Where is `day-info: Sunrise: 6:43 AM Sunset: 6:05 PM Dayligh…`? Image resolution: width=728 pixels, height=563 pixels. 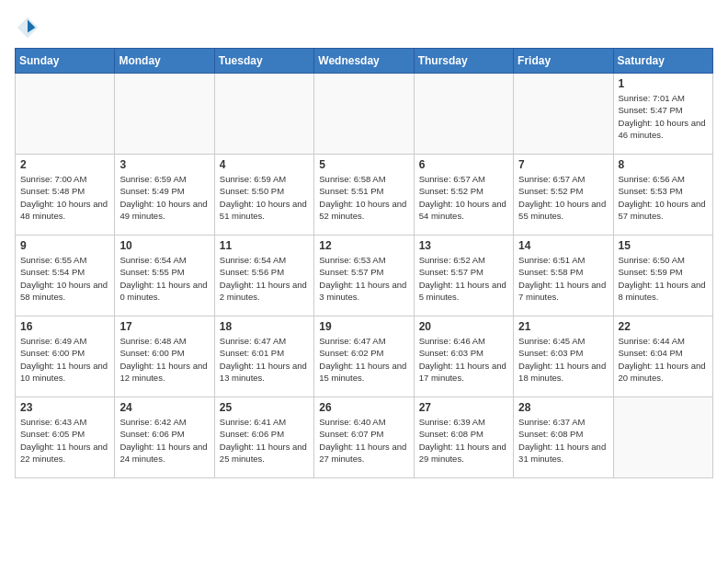
day-info: Sunrise: 6:43 AM Sunset: 6:05 PM Dayligh… is located at coordinates (64, 440).